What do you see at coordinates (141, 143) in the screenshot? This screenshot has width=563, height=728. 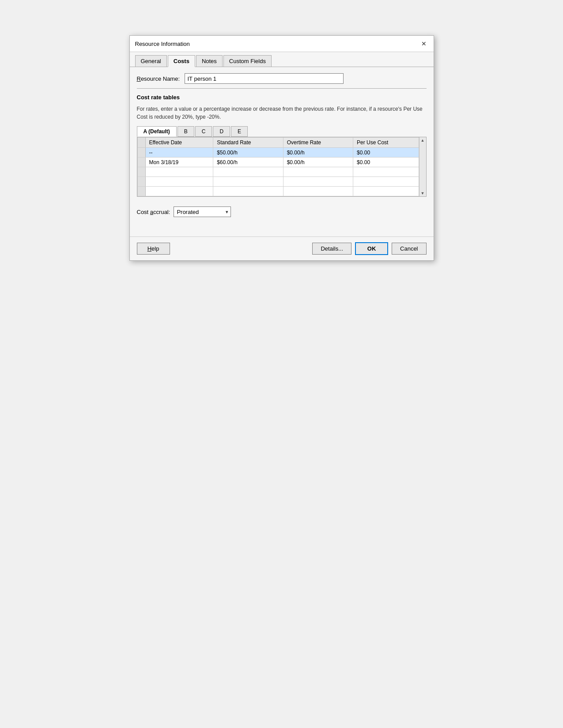 I see `col-selector-header` at bounding box center [141, 143].